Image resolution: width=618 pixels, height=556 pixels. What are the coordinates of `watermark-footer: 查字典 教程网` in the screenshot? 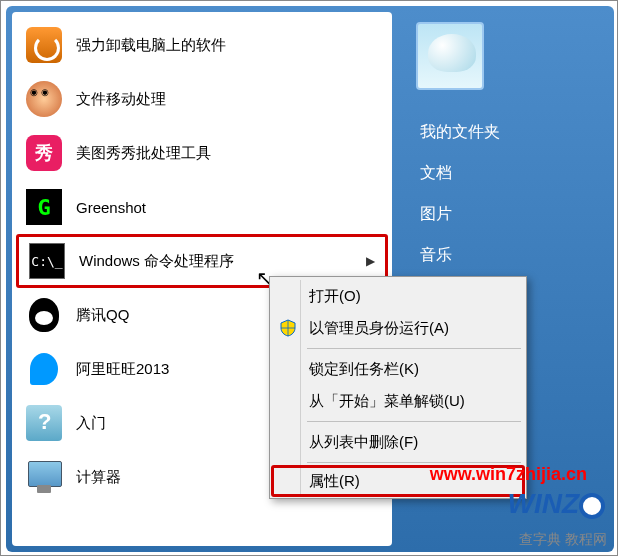 It's located at (563, 540).